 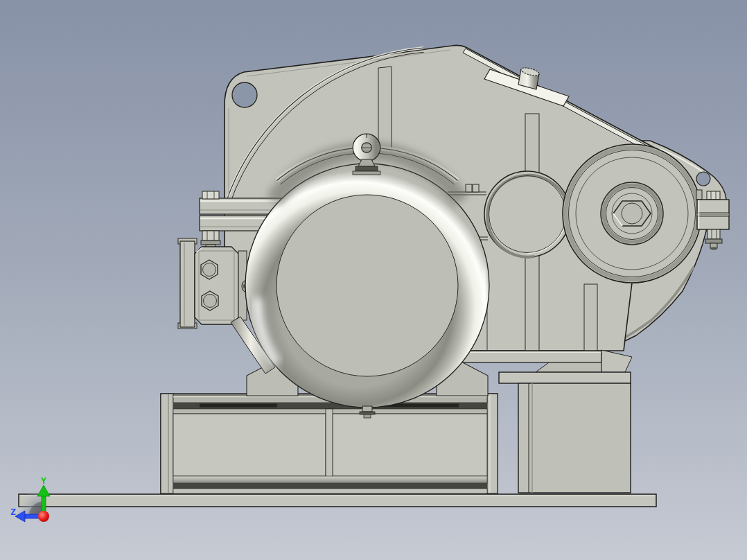 What do you see at coordinates (238, 406) in the screenshot?
I see `rail-slot` at bounding box center [238, 406].